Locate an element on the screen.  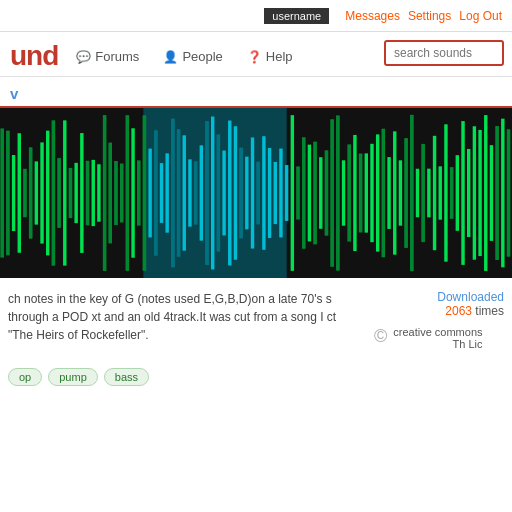
tag-item: op is located at coordinates (25, 377).